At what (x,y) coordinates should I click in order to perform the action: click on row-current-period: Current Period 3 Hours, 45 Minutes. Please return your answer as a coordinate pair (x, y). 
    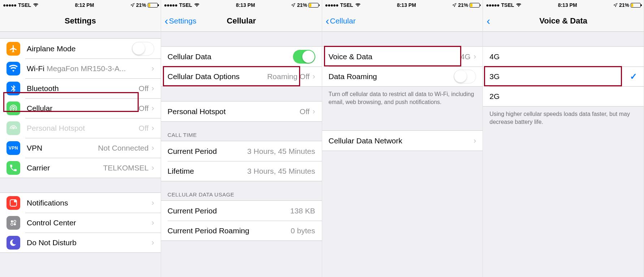
    Looking at the image, I should click on (241, 151).